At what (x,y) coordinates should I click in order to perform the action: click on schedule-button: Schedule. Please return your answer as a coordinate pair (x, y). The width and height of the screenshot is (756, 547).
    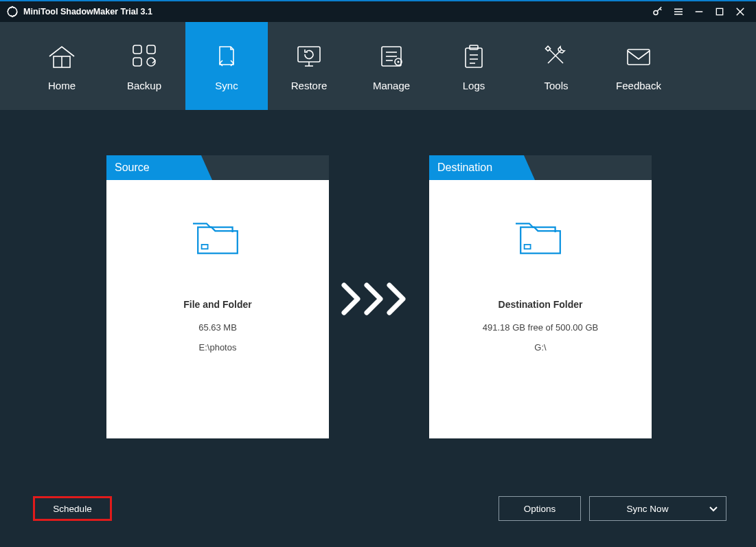
    Looking at the image, I should click on (73, 509).